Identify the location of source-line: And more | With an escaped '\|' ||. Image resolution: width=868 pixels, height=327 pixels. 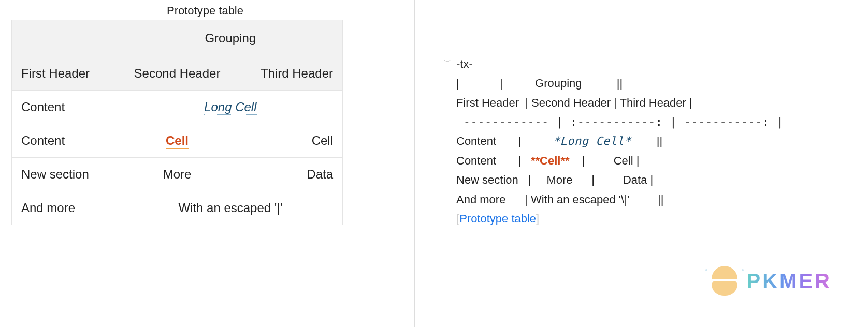
(560, 200).